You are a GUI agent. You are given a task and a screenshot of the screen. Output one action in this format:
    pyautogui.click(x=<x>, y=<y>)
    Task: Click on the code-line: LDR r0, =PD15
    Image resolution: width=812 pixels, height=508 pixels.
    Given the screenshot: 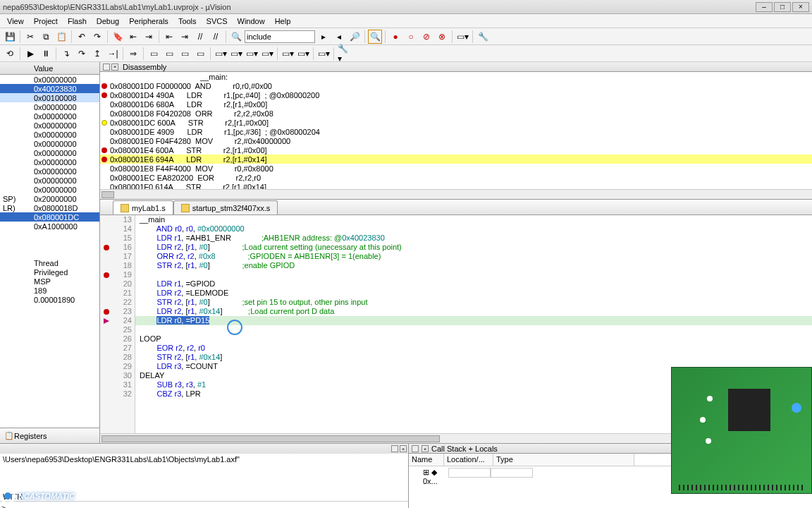 What is the action you would take?
    pyautogui.click(x=474, y=320)
    